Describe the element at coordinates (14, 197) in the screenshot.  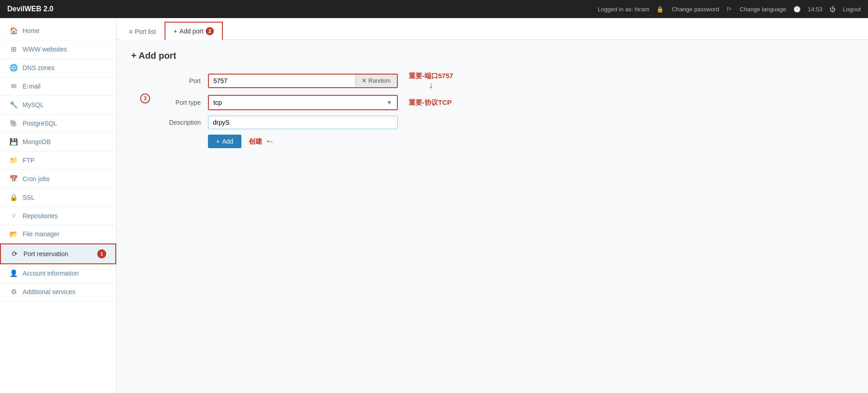
I see `ssl-icon: 🔒` at that location.